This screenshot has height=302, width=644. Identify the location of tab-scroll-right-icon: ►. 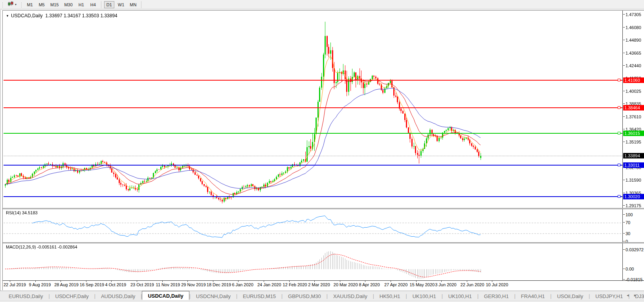
(637, 295).